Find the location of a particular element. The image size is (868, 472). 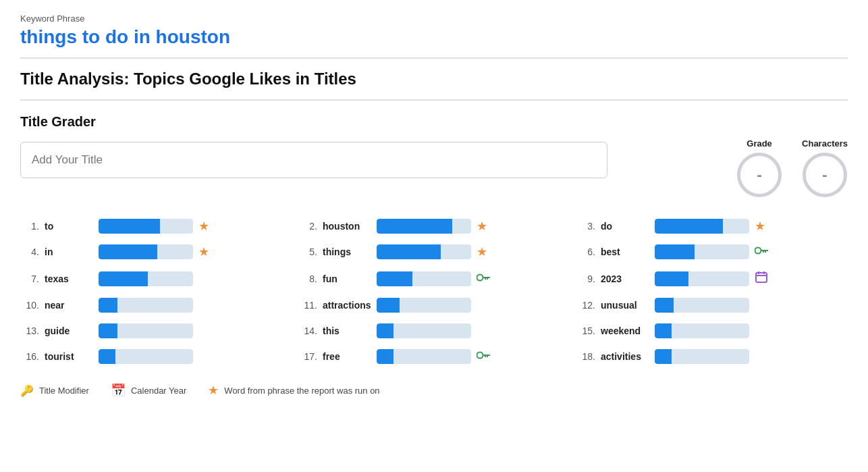

keyword-word: in is located at coordinates (69, 252).